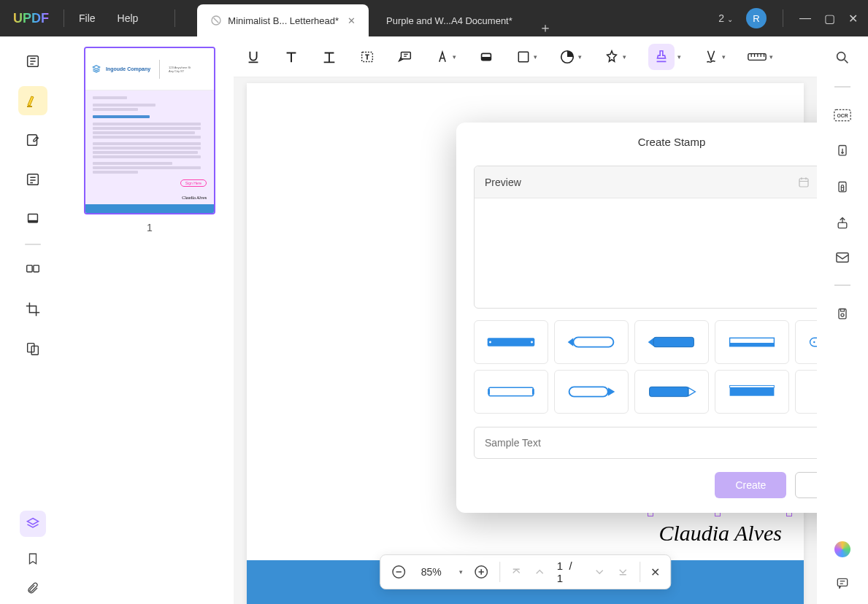 This screenshot has width=868, height=604. I want to click on thumbnail-page-number: 1, so click(150, 228).